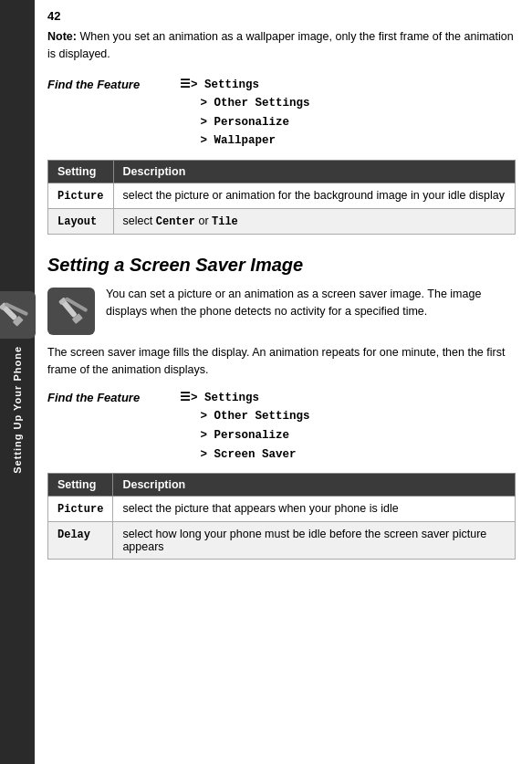  Describe the element at coordinates (281, 310) in the screenshot. I see `section2-icon-container: You can set a picture or an animation as…` at that location.